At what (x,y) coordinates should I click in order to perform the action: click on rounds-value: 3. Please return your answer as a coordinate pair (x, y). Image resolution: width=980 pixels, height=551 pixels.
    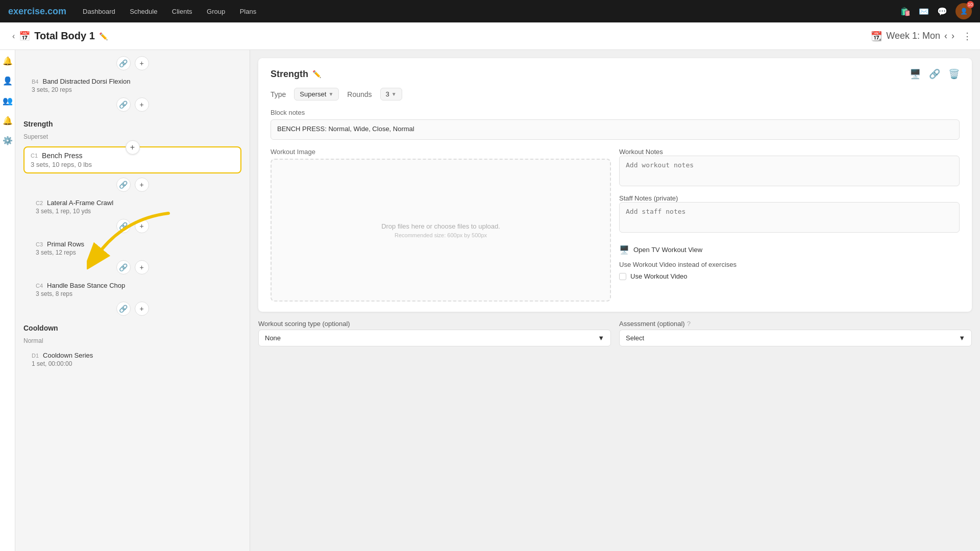
    Looking at the image, I should click on (388, 94).